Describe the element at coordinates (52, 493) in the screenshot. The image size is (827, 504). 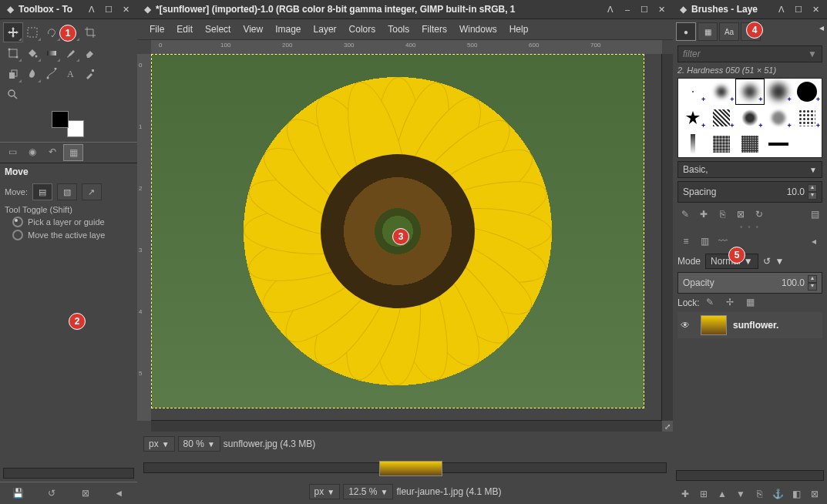
I see `restore-preset-icon: ↺` at that location.